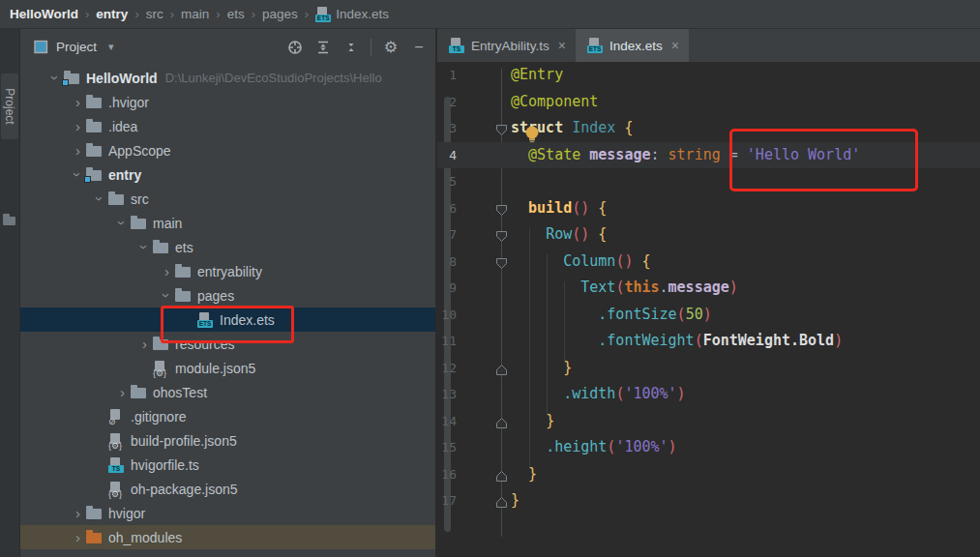 This screenshot has height=557, width=980. I want to click on editor-tab-entryability-ts: TSEntryAbility.ts×, so click(507, 45).